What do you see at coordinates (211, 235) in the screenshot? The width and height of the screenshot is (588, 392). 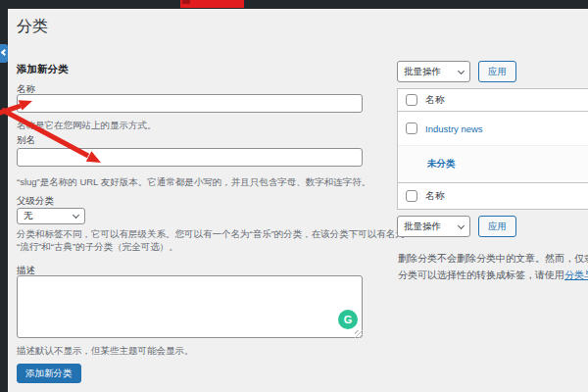 I see `parent-help-line1: 分类和标签不同，它可以有层级关系。您可以有一个名为“音乐”的分类，在该分类下可以…` at bounding box center [211, 235].